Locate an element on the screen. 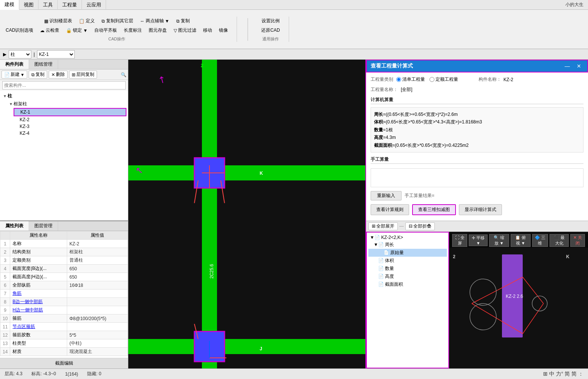 The width and height of the screenshot is (588, 379). name-selector: KZ-1 is located at coordinates (56, 54).